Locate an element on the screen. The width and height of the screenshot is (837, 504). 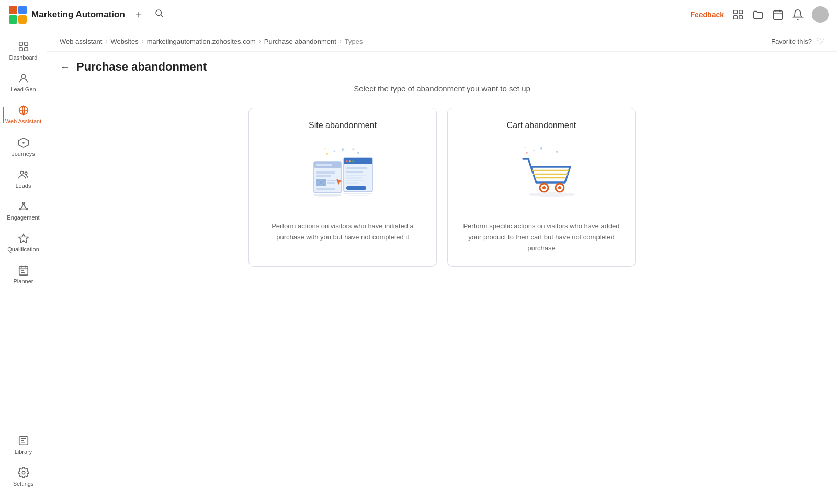
sidebar-item-planner: Planner is located at coordinates (24, 275).